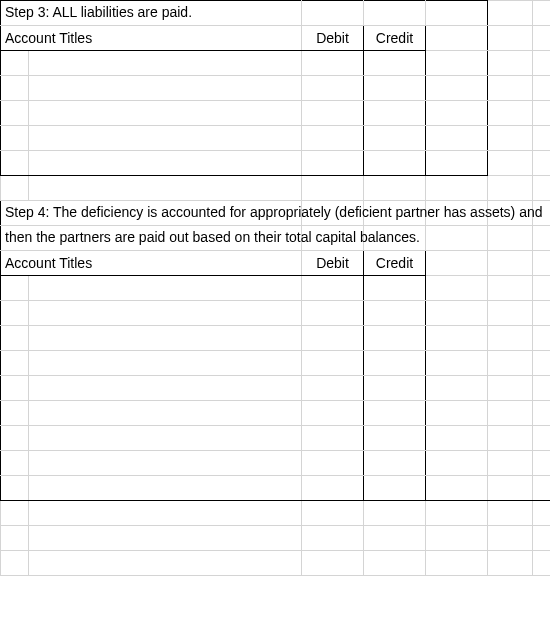 The image size is (550, 633). Describe the element at coordinates (152, 214) in the screenshot. I see `step4-title1-cell: Step 4: The deficiency is accounted for …` at that location.